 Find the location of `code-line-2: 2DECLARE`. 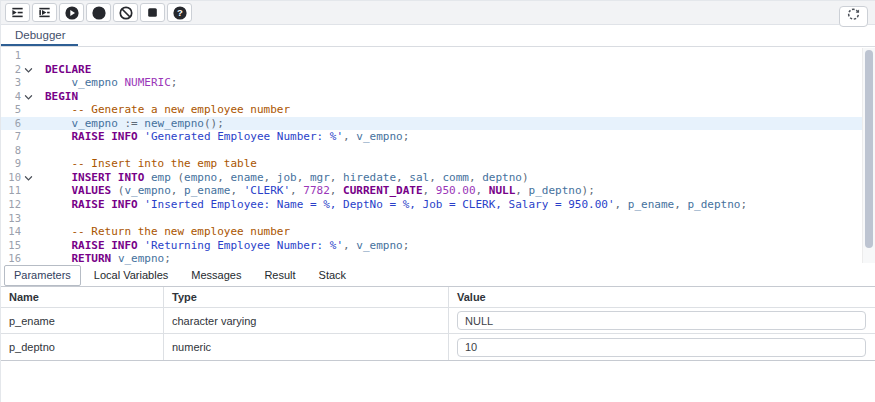

code-line-2: 2DECLARE is located at coordinates (438, 70).